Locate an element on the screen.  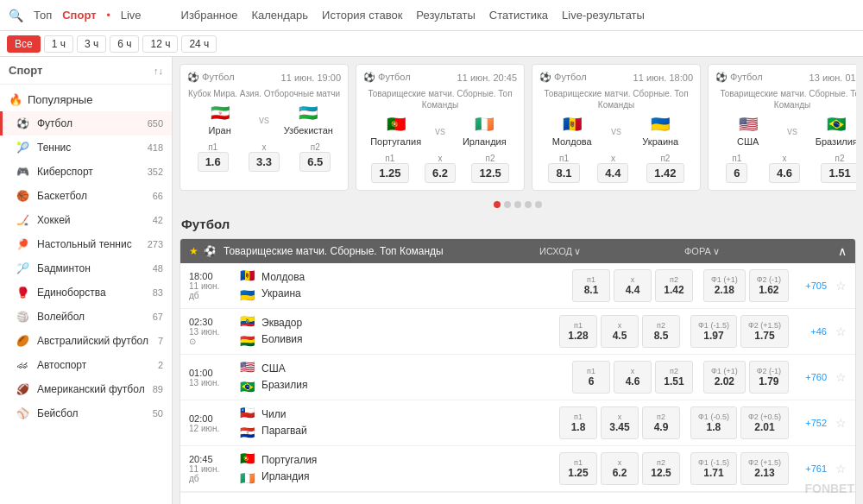
nav-calendar: Календарь is located at coordinates (280, 16).